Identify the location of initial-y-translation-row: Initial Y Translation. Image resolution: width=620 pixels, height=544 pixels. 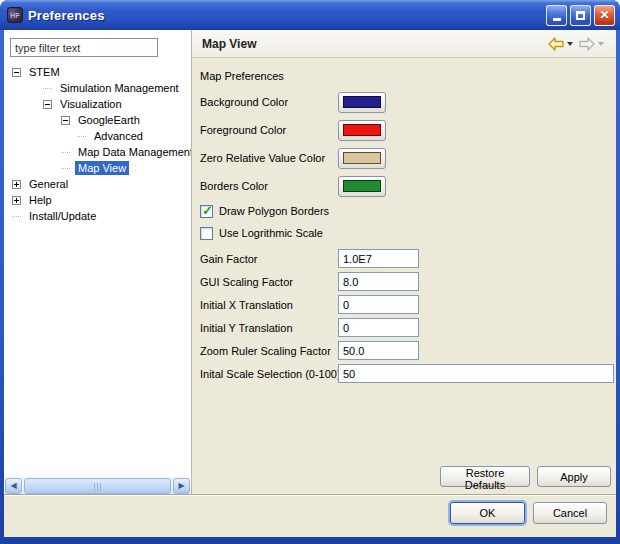
(404, 328).